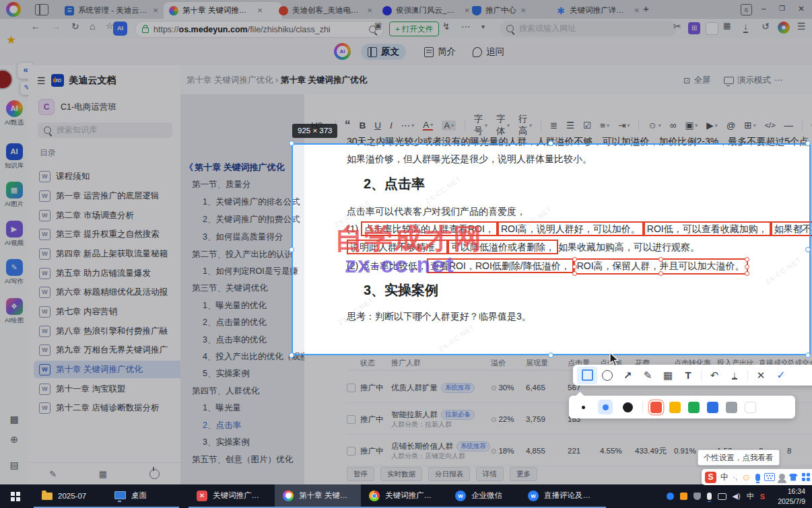 This screenshot has width=812, height=508. Describe the element at coordinates (42, 81) in the screenshot. I see `sidebar-menu-icon: ☰` at that location.